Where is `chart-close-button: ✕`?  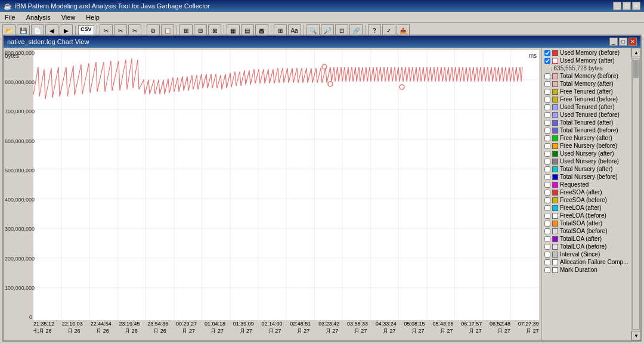
chart-close-button: ✕ is located at coordinates (633, 38).